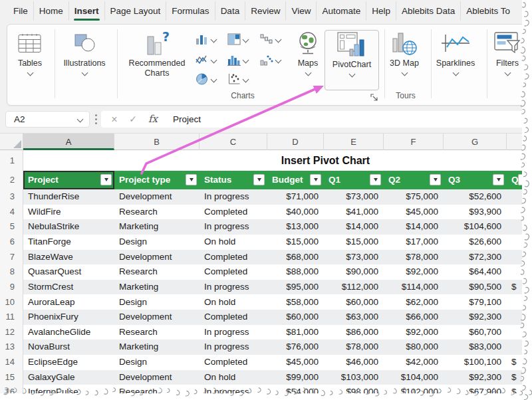 The height and width of the screenshot is (400, 532). I want to click on cell-q2-7: $78,000, so click(414, 258).